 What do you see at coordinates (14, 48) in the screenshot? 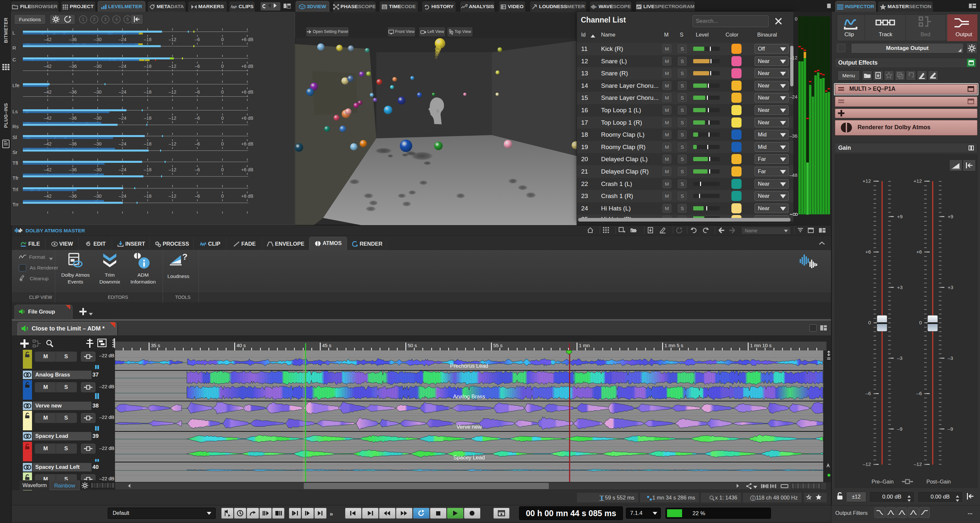
I see `svg-text: R` at bounding box center [14, 48].